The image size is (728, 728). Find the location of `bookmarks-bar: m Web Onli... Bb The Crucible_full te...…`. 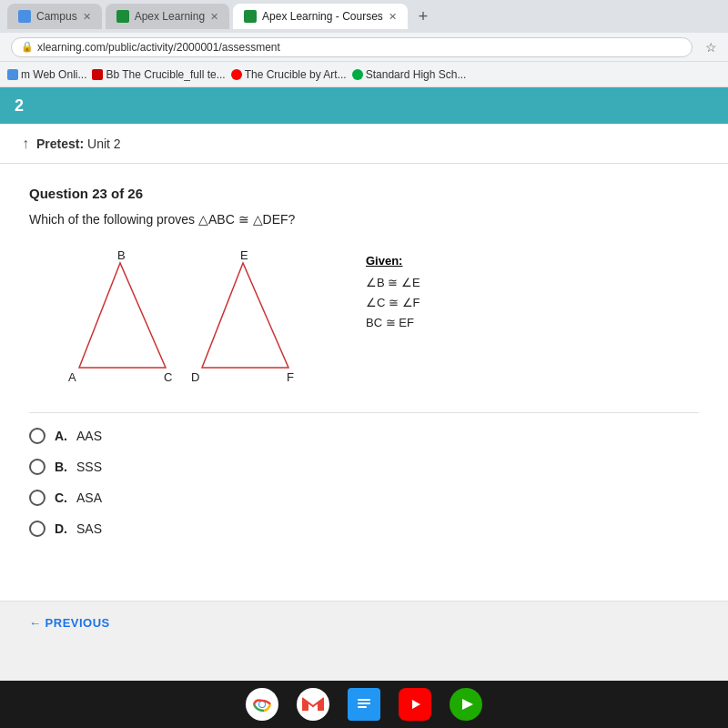

bookmarks-bar: m Web Onli... Bb The Crucible_full te...… is located at coordinates (364, 75).